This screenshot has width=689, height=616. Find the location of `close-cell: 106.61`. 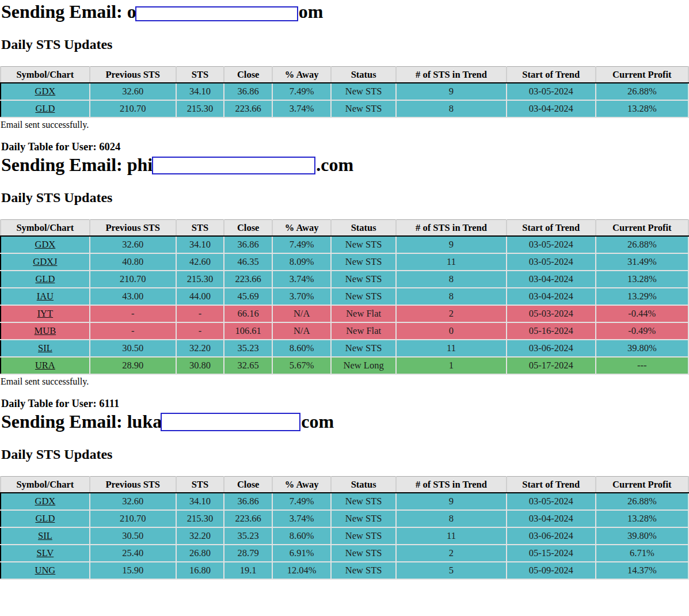

close-cell: 106.61 is located at coordinates (248, 331).